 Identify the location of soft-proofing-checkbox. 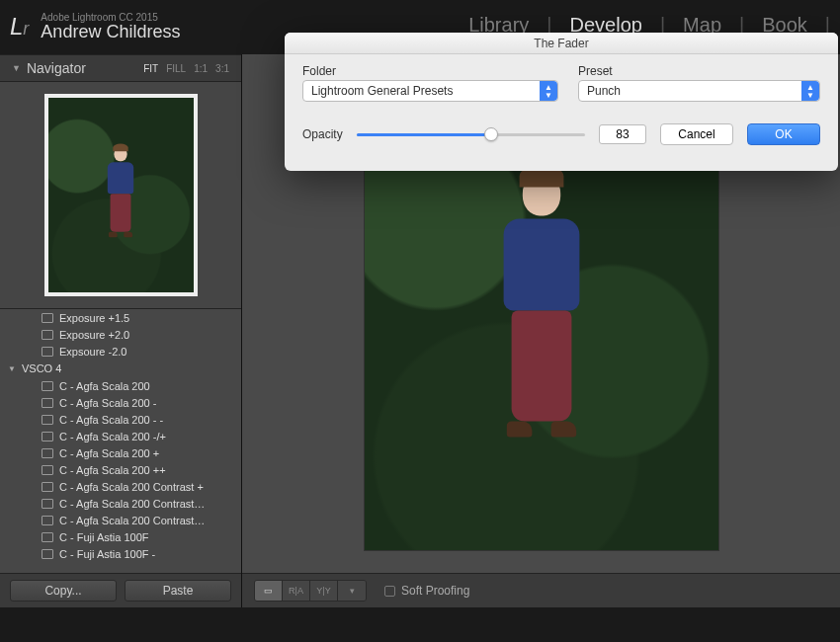
(389, 591).